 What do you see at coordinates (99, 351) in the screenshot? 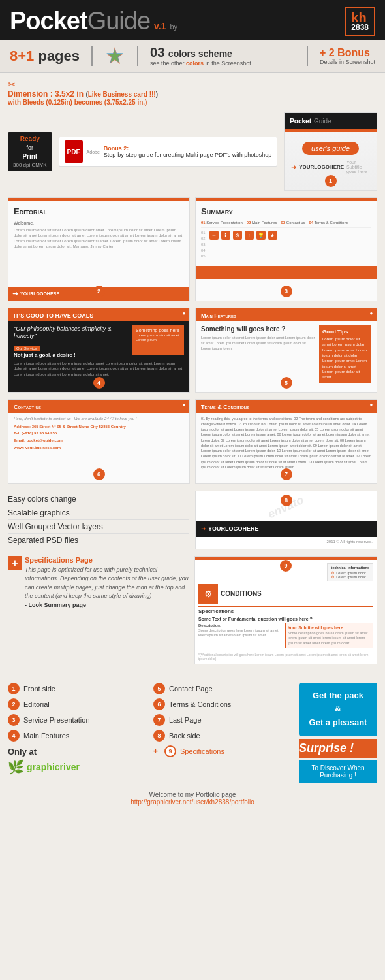
I see `page4-content: "Our philosophy balances simplicity & ho…` at bounding box center [99, 351].